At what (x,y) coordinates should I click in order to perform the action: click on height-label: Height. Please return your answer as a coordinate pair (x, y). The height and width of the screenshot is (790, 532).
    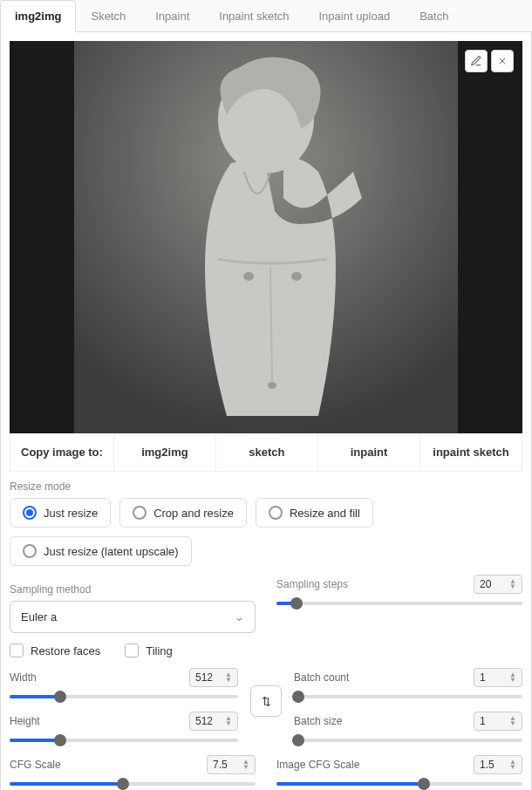
    Looking at the image, I should click on (24, 721).